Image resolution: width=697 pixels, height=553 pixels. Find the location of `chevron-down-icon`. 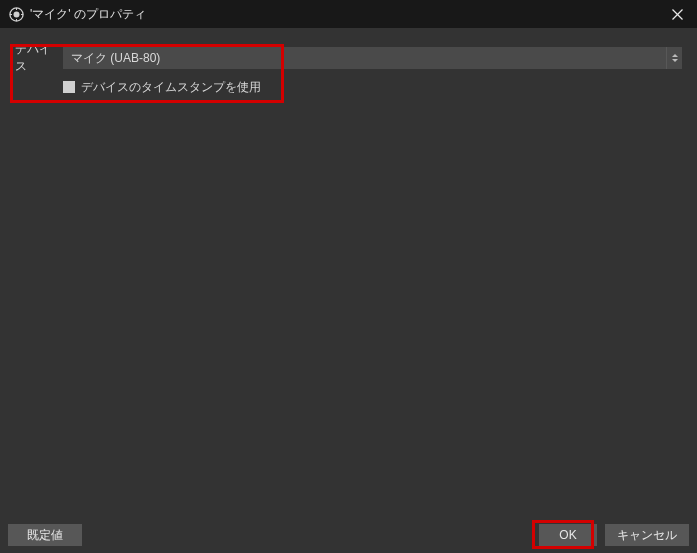

chevron-down-icon is located at coordinates (675, 60).